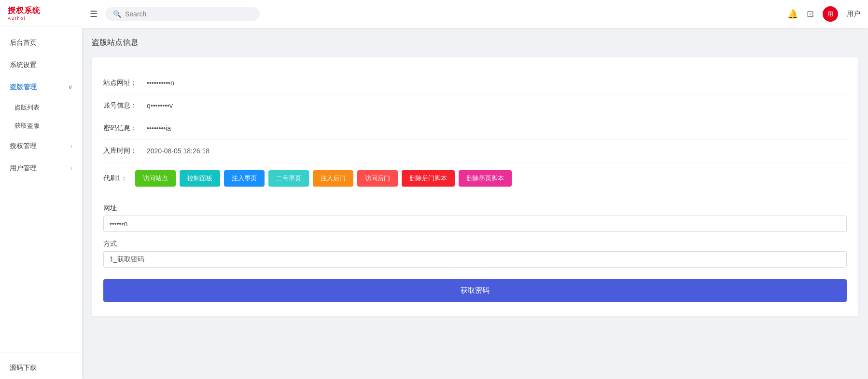 Image resolution: width=868 pixels, height=379 pixels. Describe the element at coordinates (155, 178) in the screenshot. I see `visit-site-button: 访问站点` at that location.